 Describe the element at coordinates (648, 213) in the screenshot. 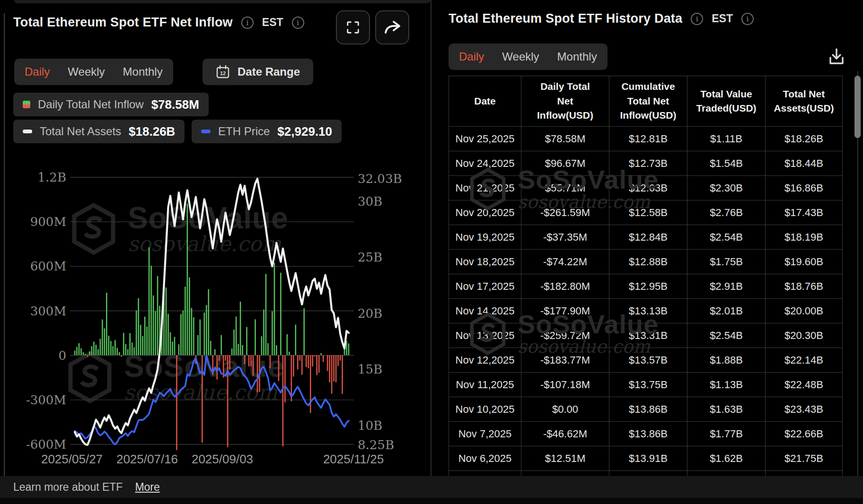

I see `table-cell-cumulative: $12.58B` at that location.